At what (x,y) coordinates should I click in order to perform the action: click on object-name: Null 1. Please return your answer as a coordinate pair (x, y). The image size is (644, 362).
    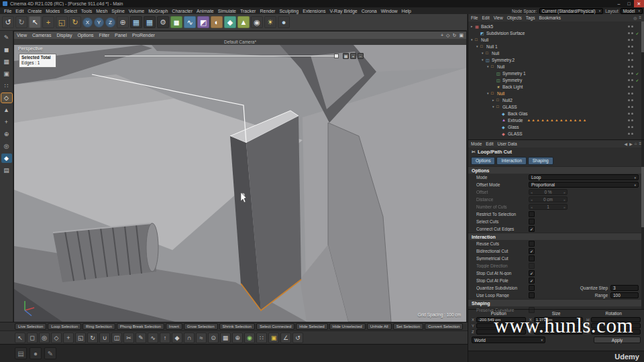
    Looking at the image, I should click on (492, 47).